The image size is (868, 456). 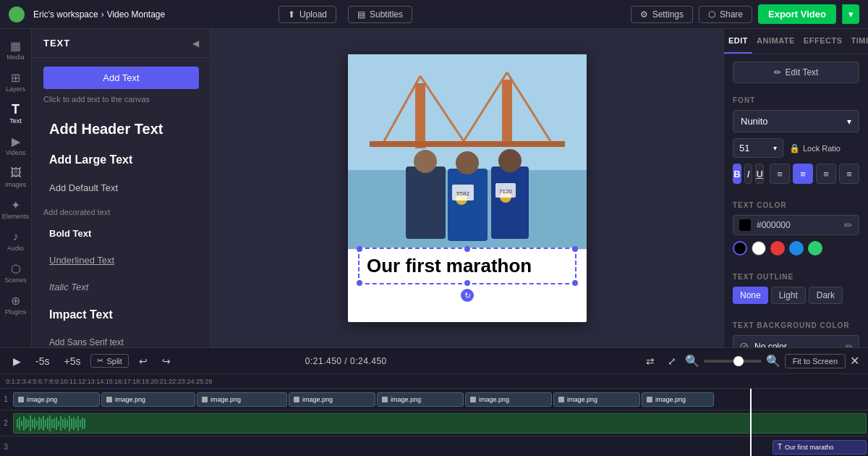 What do you see at coordinates (109, 360) in the screenshot?
I see `split-button: ✂ Split` at bounding box center [109, 360].